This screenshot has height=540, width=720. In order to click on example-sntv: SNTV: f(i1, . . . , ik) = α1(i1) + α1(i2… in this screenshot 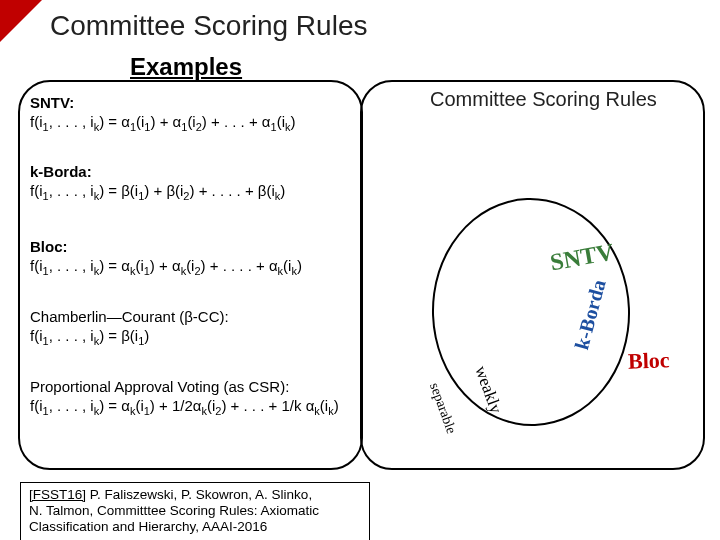, I will do `click(162, 114)`.